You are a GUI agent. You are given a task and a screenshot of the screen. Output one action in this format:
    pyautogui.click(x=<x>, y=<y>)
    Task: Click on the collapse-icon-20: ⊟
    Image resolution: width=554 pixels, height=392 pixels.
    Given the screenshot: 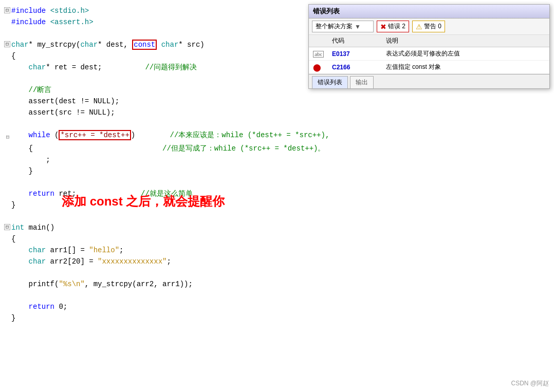 What is the action you would take?
    pyautogui.click(x=7, y=227)
    